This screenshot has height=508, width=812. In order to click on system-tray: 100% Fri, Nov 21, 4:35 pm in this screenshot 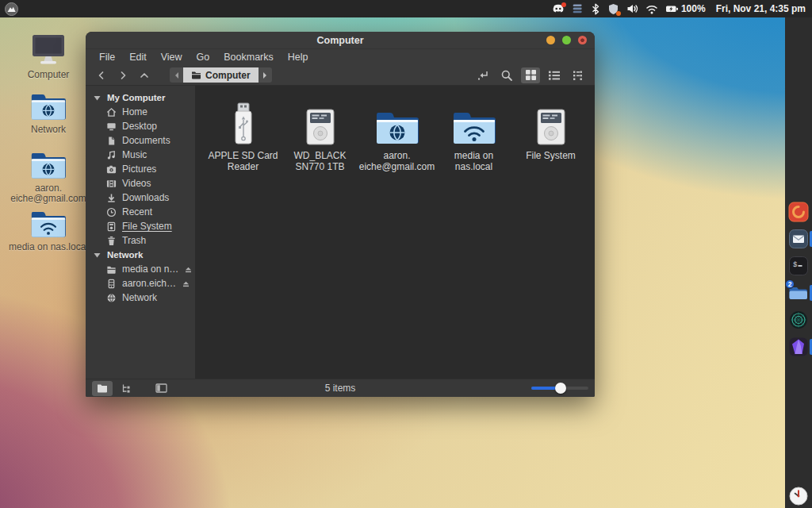, I will do `click(682, 10)`.